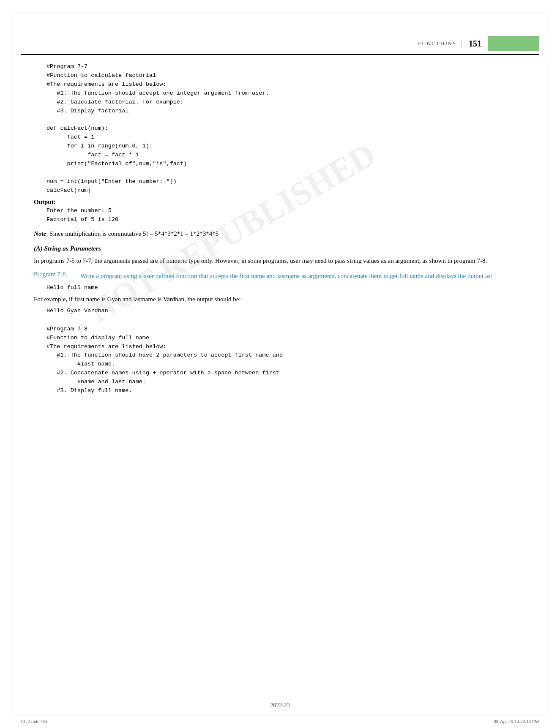 The height and width of the screenshot is (728, 560). I want to click on header: Functions 151, so click(478, 44).